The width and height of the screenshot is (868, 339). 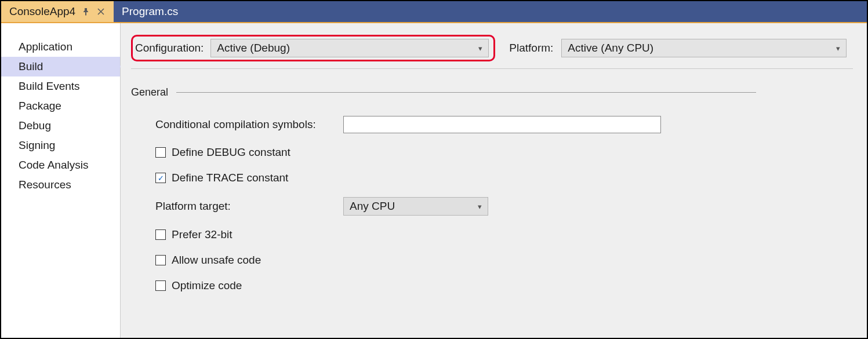 What do you see at coordinates (42, 12) in the screenshot?
I see `tab-label: ConsoleApp4` at bounding box center [42, 12].